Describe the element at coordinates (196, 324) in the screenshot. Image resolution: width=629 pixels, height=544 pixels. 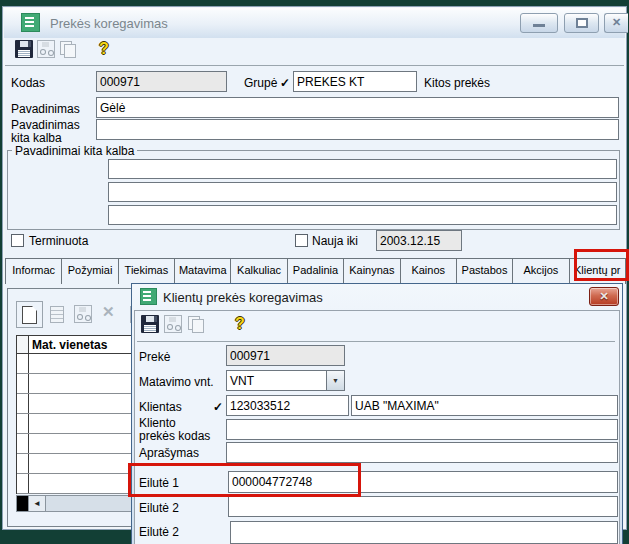
I see `dialog-copy-icon` at that location.